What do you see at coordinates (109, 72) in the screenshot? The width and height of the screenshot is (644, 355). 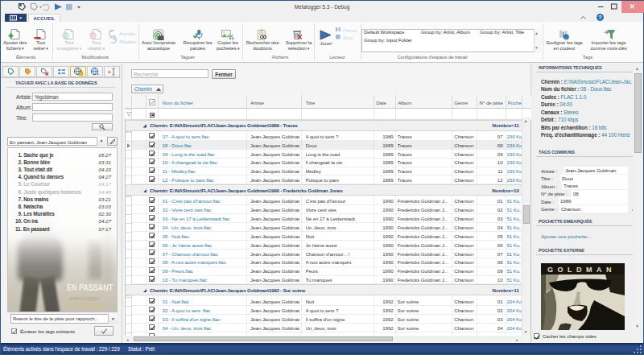 I see `svg-text: a` at bounding box center [109, 72].